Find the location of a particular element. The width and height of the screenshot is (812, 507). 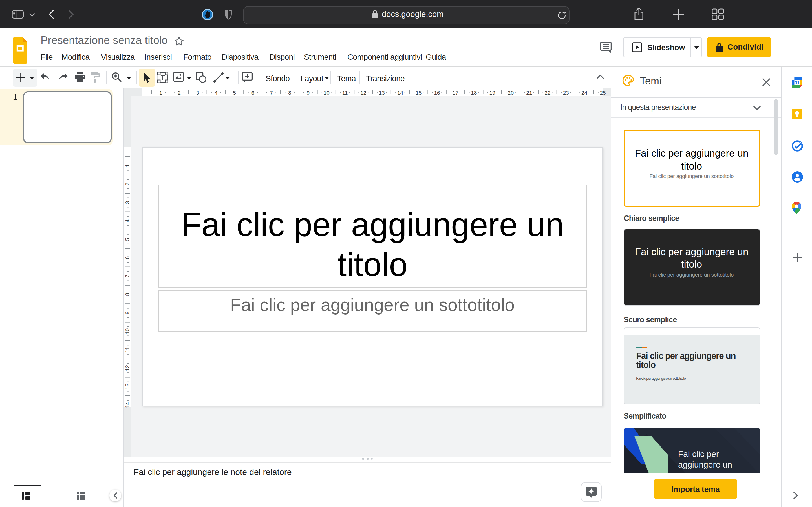

svg-text: 15 is located at coordinates (419, 93).